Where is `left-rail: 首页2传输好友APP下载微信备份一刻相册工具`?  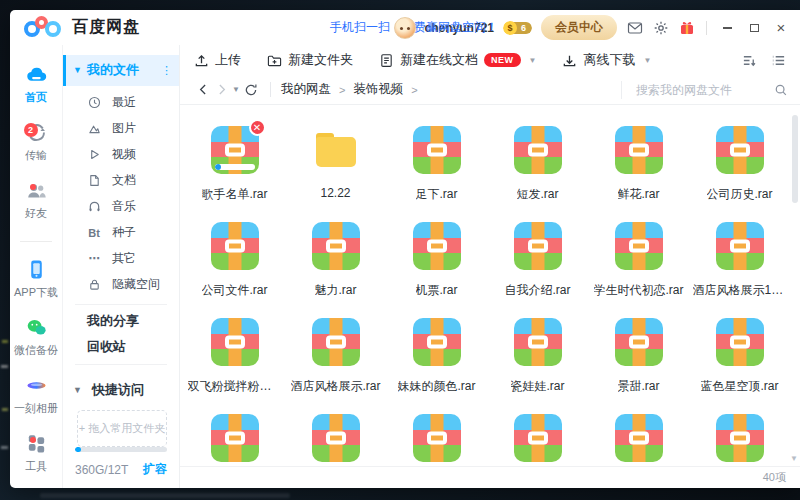 left-rail: 首页2传输好友APP下载微信备份一刻相册工具 is located at coordinates (36, 266).